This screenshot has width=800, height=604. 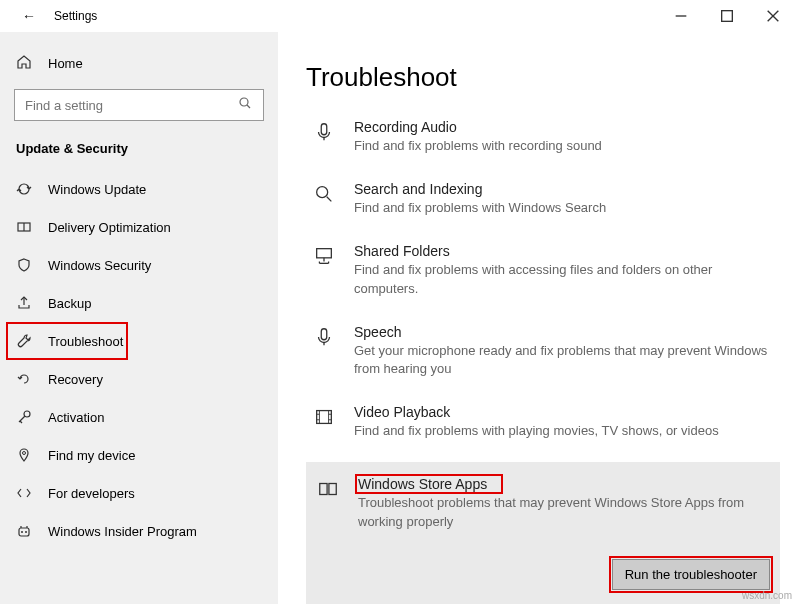 What do you see at coordinates (86, 342) in the screenshot?
I see `sidebar-item-label: Troubleshoot` at bounding box center [86, 342].